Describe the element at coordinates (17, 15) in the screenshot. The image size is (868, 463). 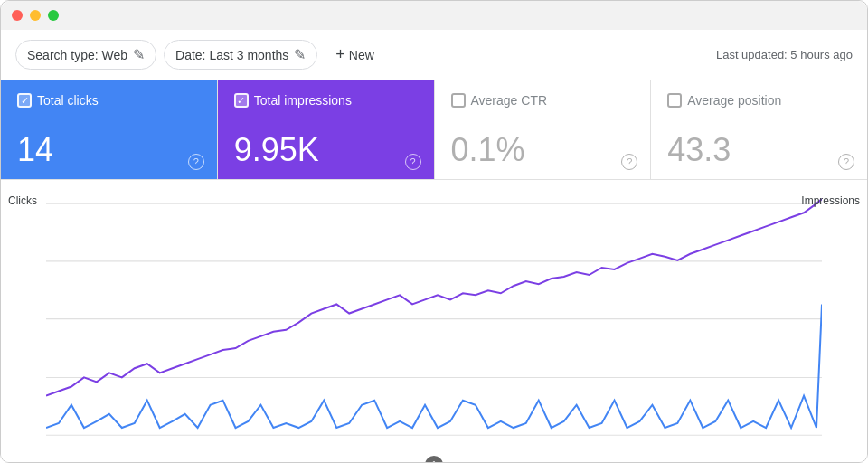
I see `close-button` at that location.